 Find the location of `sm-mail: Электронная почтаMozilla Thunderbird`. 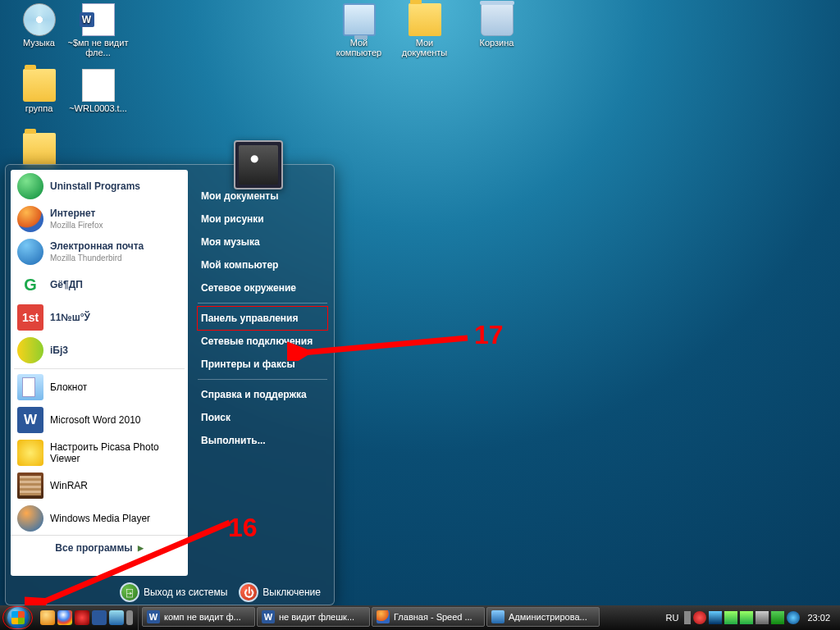

sm-mail: Электронная почтаMozilla Thunderbird is located at coordinates (99, 252).